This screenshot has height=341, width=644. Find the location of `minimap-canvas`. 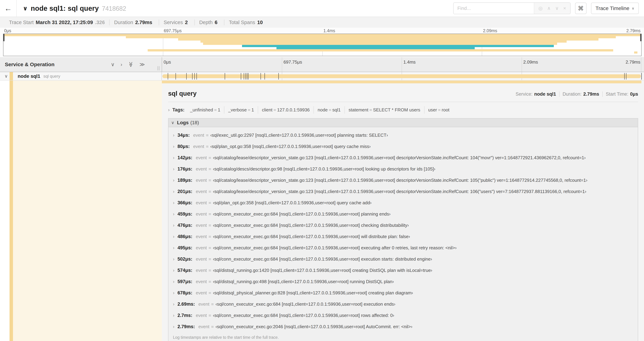

minimap-canvas is located at coordinates (322, 45).